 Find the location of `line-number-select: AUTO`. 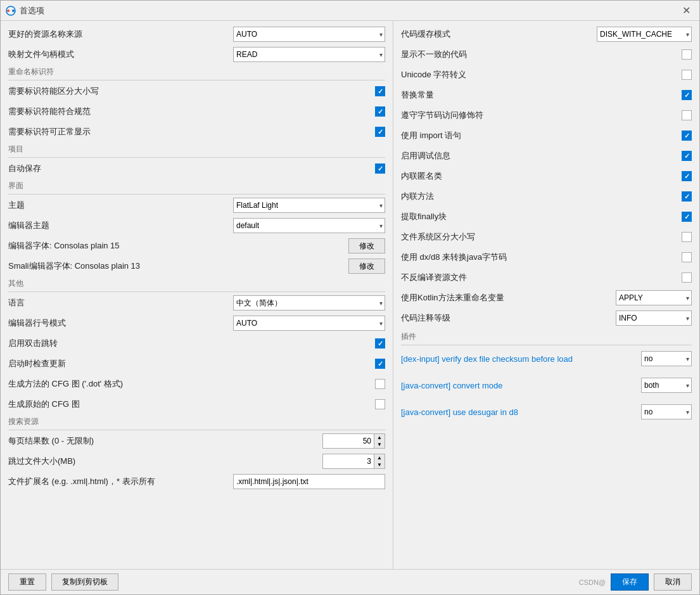

line-number-select: AUTO is located at coordinates (309, 323).